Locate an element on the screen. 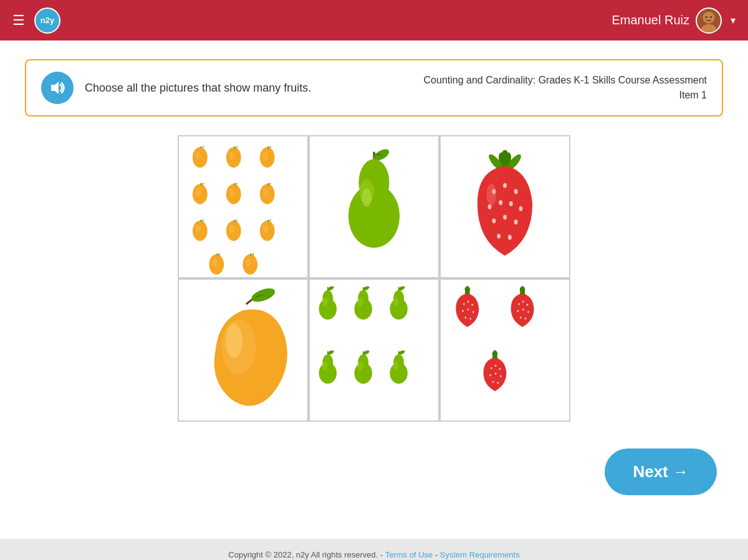 The image size is (748, 560). chevron-down-icon: ▾ is located at coordinates (733, 20).